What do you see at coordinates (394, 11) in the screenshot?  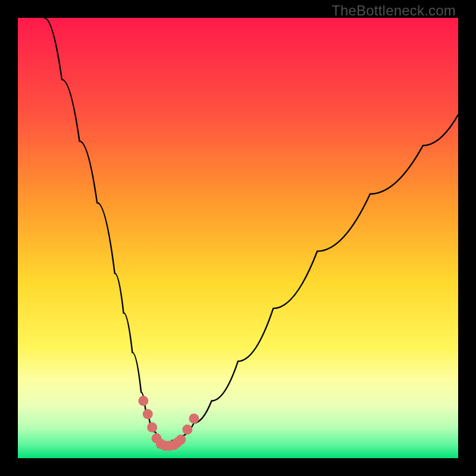 I see `watermark-text: TheBottleneck.com` at bounding box center [394, 11].